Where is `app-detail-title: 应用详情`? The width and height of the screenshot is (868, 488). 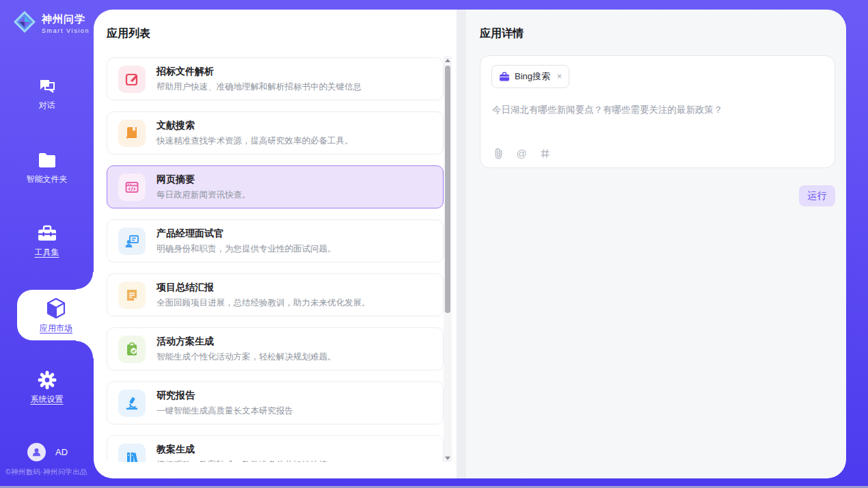 app-detail-title: 应用详情 is located at coordinates (502, 34).